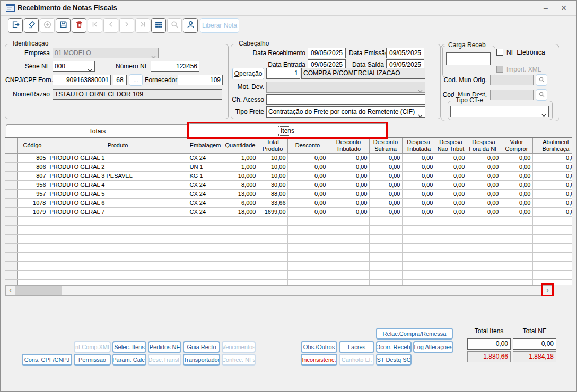 Image resolution: width=577 pixels, height=392 pixels. I want to click on grid-cell: 33,66, so click(273, 203).